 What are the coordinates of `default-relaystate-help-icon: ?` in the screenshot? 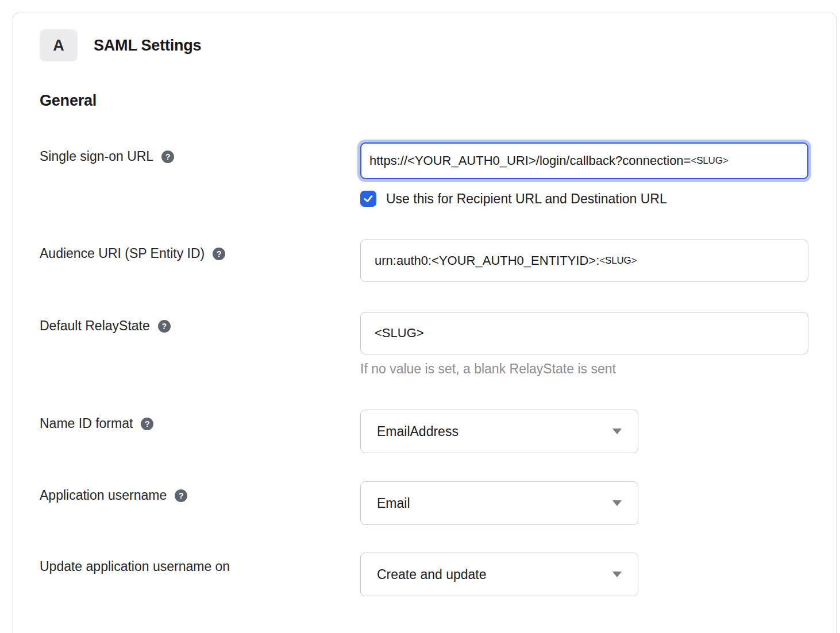 It's located at (164, 326).